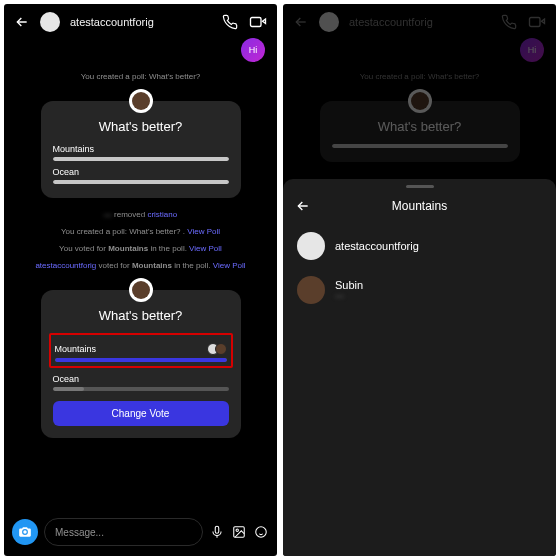 The height and width of the screenshot is (560, 560). What do you see at coordinates (140, 534) in the screenshot?
I see `message-composer: Message...` at bounding box center [140, 534].